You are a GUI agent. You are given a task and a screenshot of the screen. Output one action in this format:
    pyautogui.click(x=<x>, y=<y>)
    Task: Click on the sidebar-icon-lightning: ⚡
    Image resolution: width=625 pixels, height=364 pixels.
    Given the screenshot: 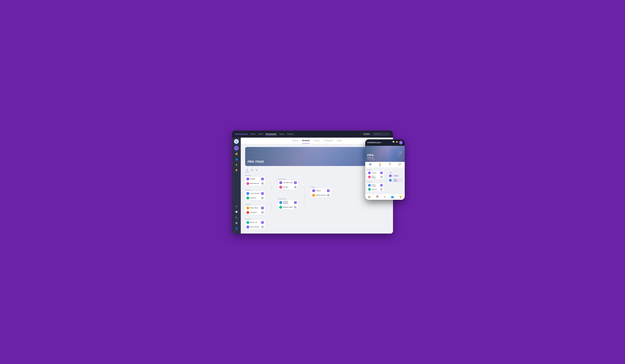 What is the action you would take?
    pyautogui.click(x=237, y=165)
    